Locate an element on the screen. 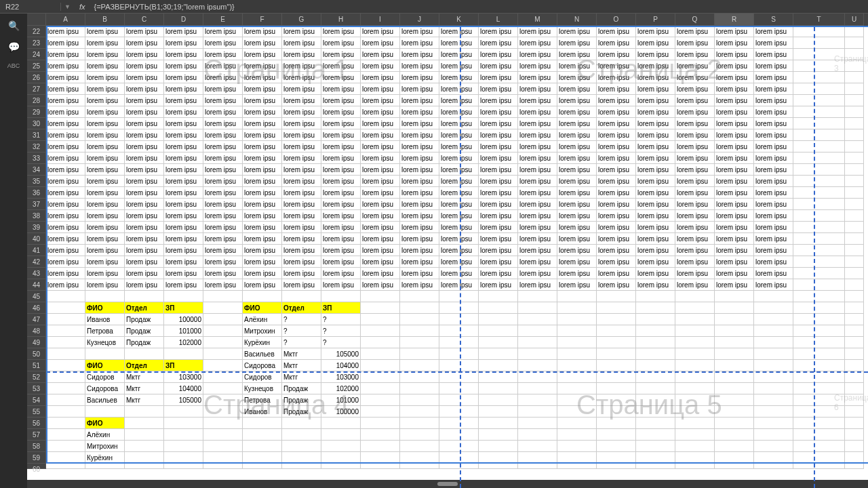 Image resolution: width=868 pixels, height=488 pixels. horizontal-scrollbar is located at coordinates (448, 484).